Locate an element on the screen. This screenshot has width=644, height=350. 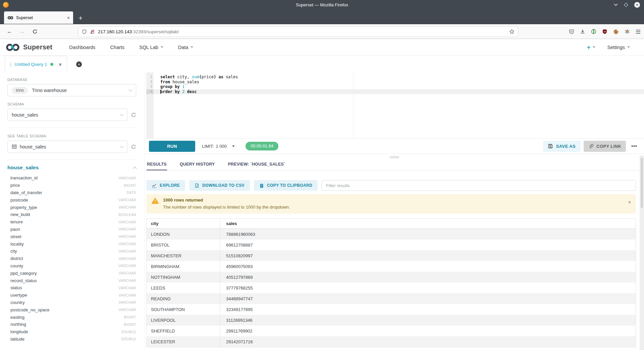
table-schema-label: SEE TABLE SCHEMA is located at coordinates (72, 136).